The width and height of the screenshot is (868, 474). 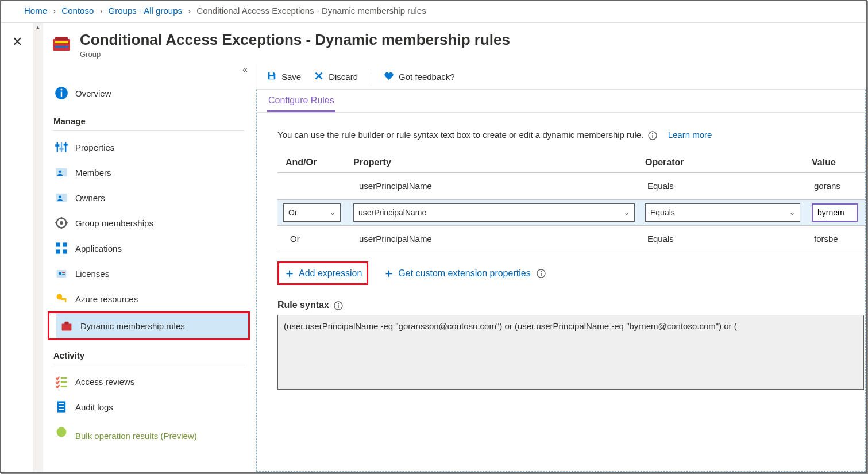 I want to click on sidebar-item-label: Access reviews, so click(x=105, y=381).